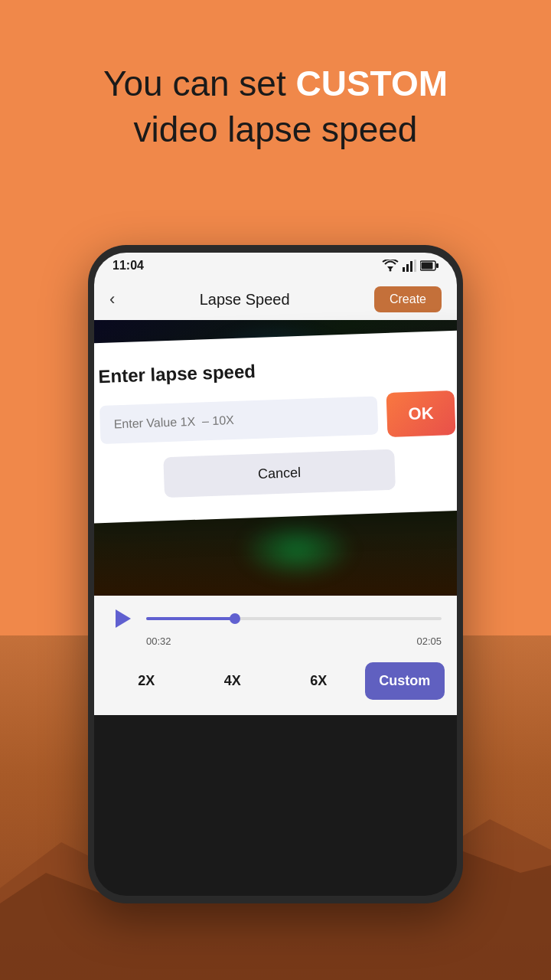 The image size is (551, 980). I want to click on speed-button-6x: 6X, so click(318, 681).